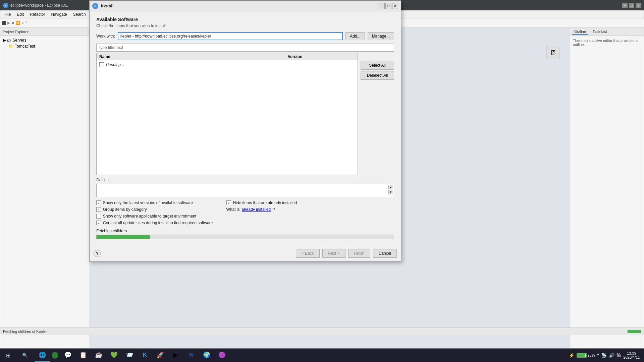 Image resolution: width=644 pixels, height=362 pixels. I want to click on project-explorer: Project Explorer ▶ 🗂 Servers 📁 TomcatTes…, so click(45, 188).